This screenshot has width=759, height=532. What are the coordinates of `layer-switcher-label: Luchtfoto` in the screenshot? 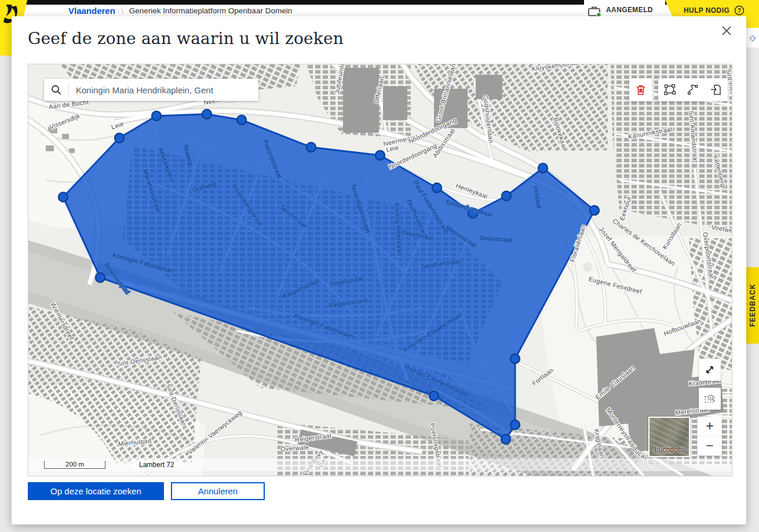 It's located at (669, 451).